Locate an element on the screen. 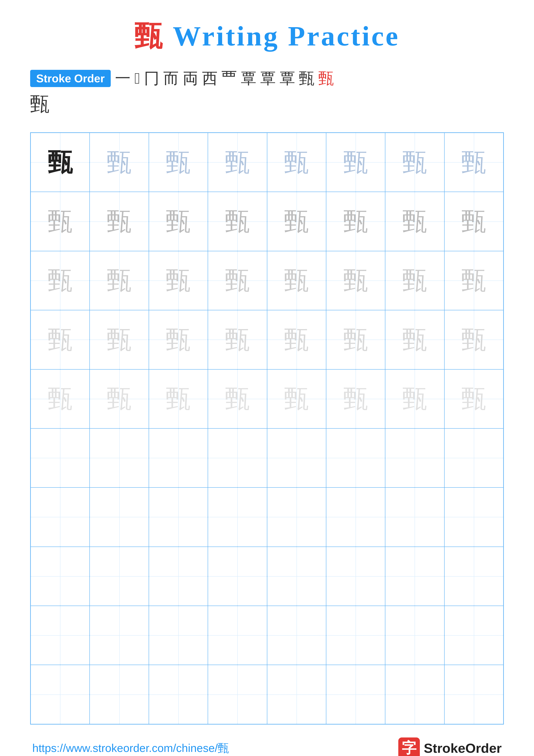 This screenshot has height=756, width=534. page-title: 甄 Writing Practice is located at coordinates (267, 36).